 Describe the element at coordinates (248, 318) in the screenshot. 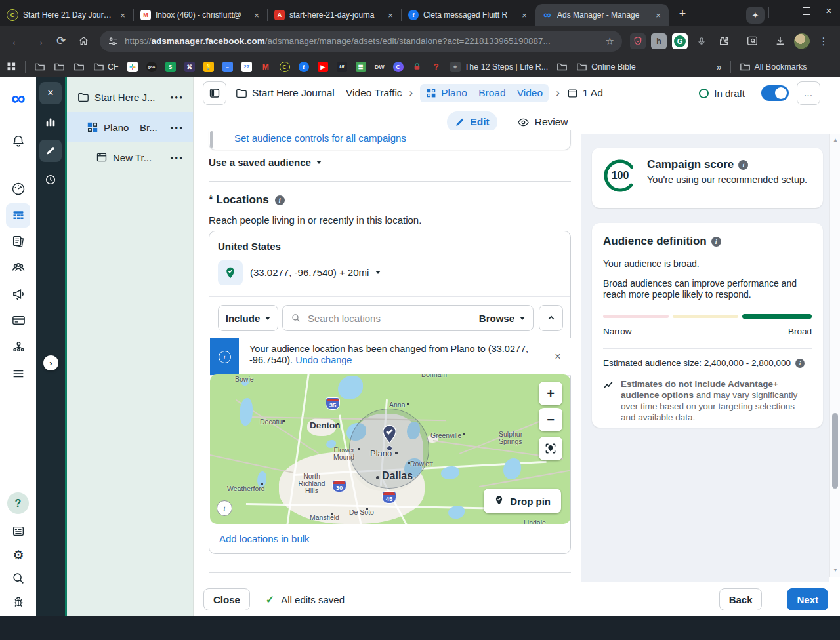

I see `include-dropdown: Include` at that location.